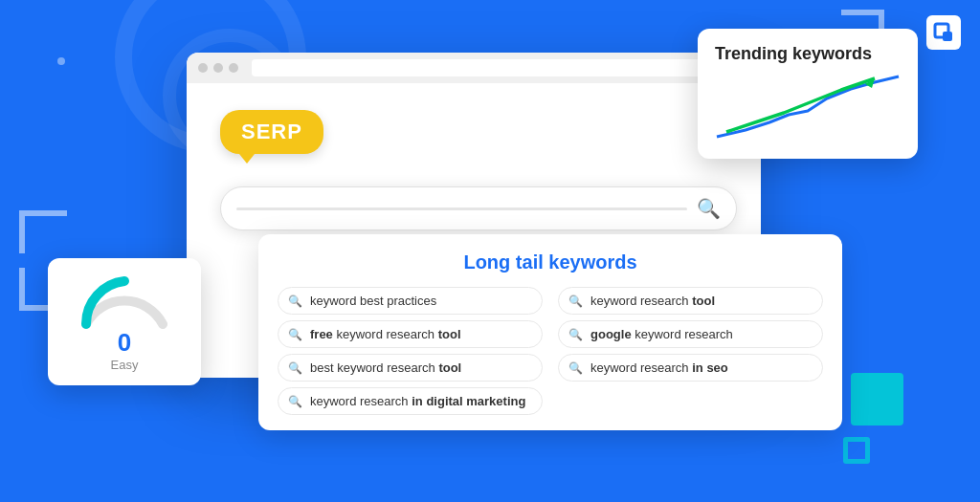 This screenshot has width=980, height=502. Describe the element at coordinates (479, 208) in the screenshot. I see `search-bar: 🔍` at that location.